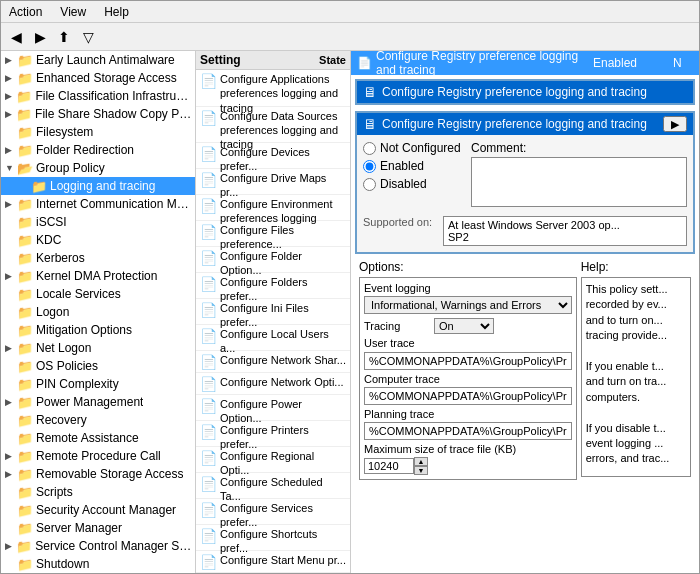 The image size is (700, 574). Describe the element at coordinates (273, 286) in the screenshot. I see `settings-item-7: 📄 Configure Folders prefer...` at that location.